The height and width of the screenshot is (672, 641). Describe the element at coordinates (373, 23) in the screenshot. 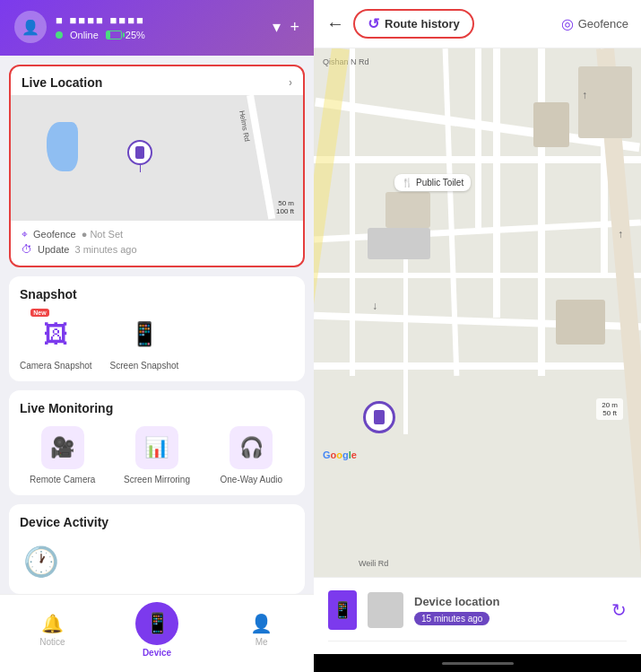

I see `route-icon: ↺` at that location.